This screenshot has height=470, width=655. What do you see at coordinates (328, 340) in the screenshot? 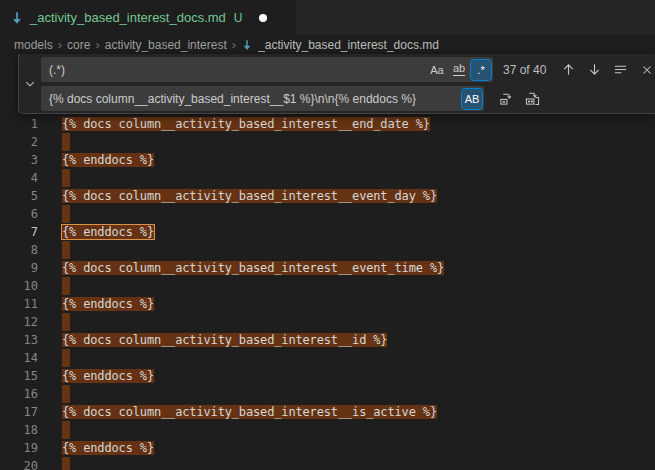
I see `code-line: 13{% docs column__activity_based_interes…` at bounding box center [328, 340].